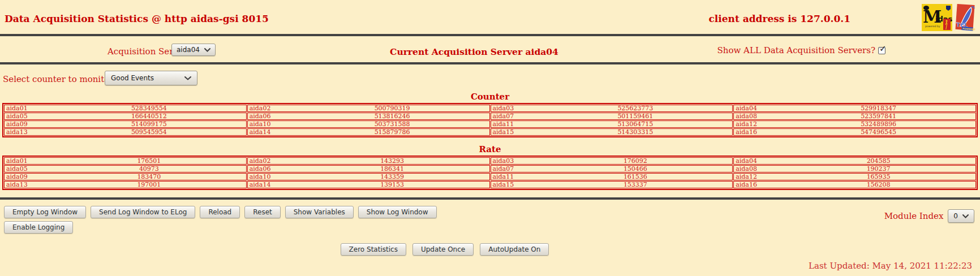  Describe the element at coordinates (878, 176) in the screenshot. I see `stat-value: 165935` at that location.